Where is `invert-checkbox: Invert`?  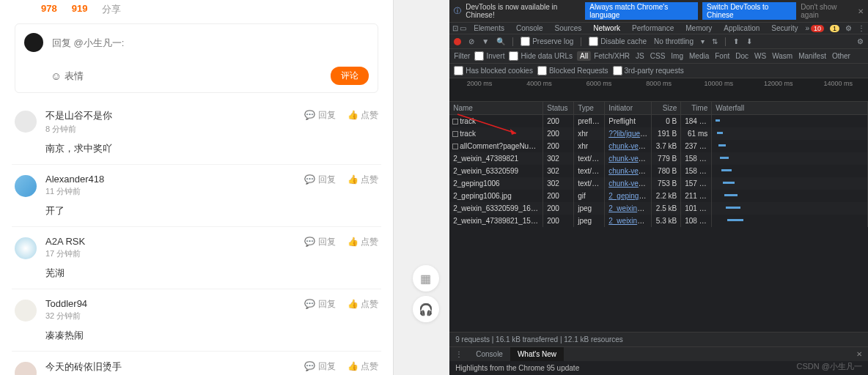 invert-checkbox: Invert is located at coordinates (490, 56).